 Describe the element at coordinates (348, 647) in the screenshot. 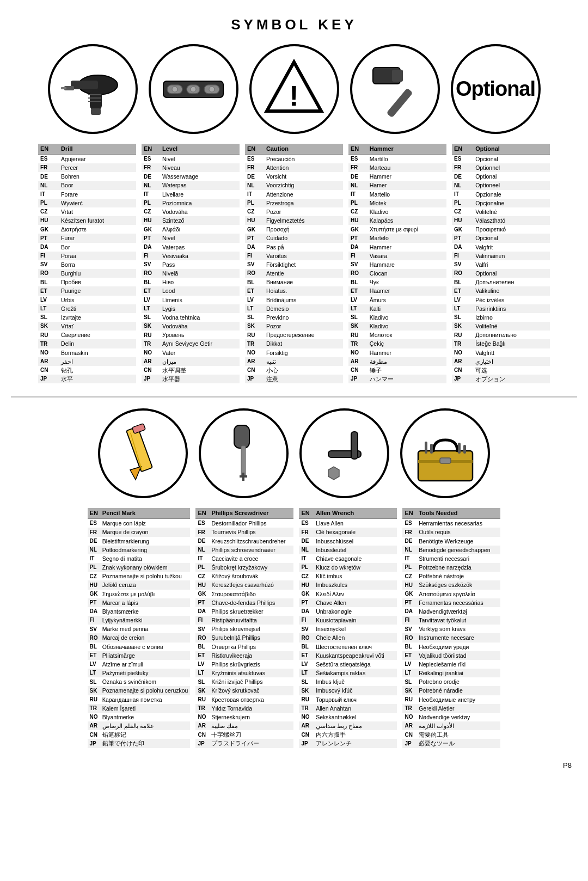

I see `table-row: BLШестостепенен ключ` at that location.